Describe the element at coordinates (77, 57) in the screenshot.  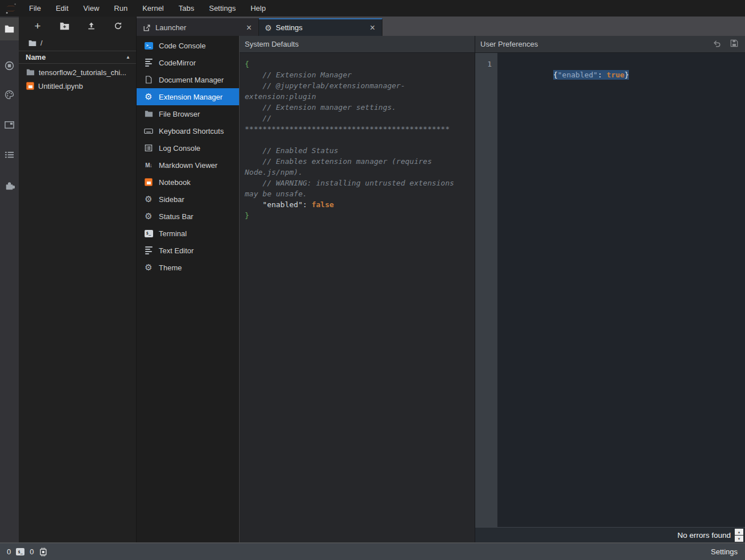
I see `file-list-header: Name ▲` at that location.